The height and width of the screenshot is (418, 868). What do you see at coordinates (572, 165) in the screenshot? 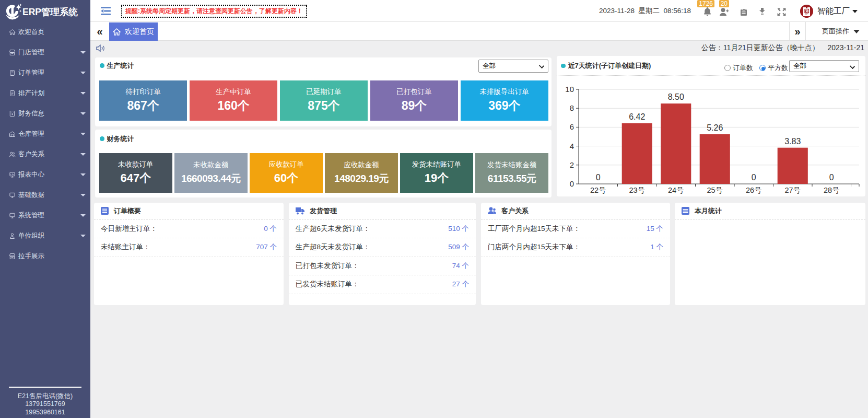
I see `svg-text: 2` at bounding box center [572, 165].